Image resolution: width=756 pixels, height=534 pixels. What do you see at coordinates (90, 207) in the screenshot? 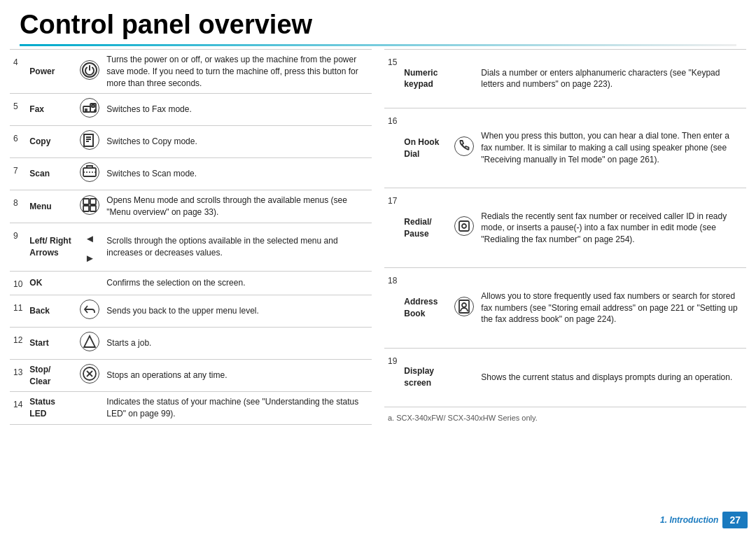
I see `menu-icon` at bounding box center [90, 207].